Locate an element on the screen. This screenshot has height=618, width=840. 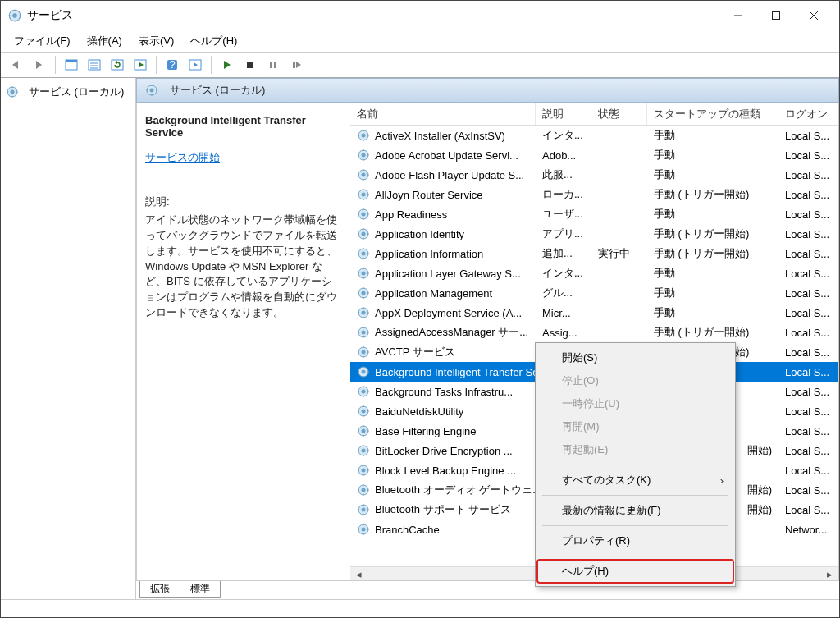
titlebar: サービス is located at coordinates (420, 16).